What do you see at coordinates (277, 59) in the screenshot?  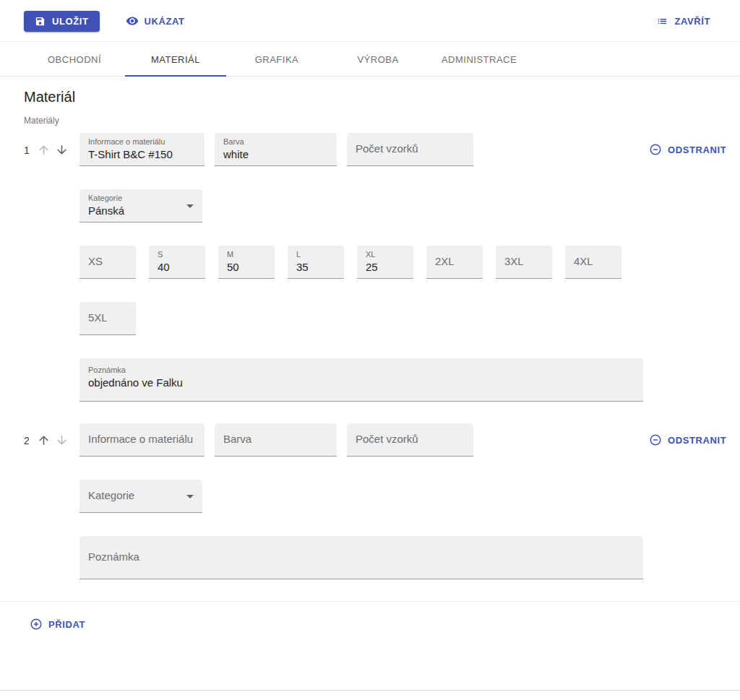 I see `tab-grafika: GRAFIKA` at bounding box center [277, 59].